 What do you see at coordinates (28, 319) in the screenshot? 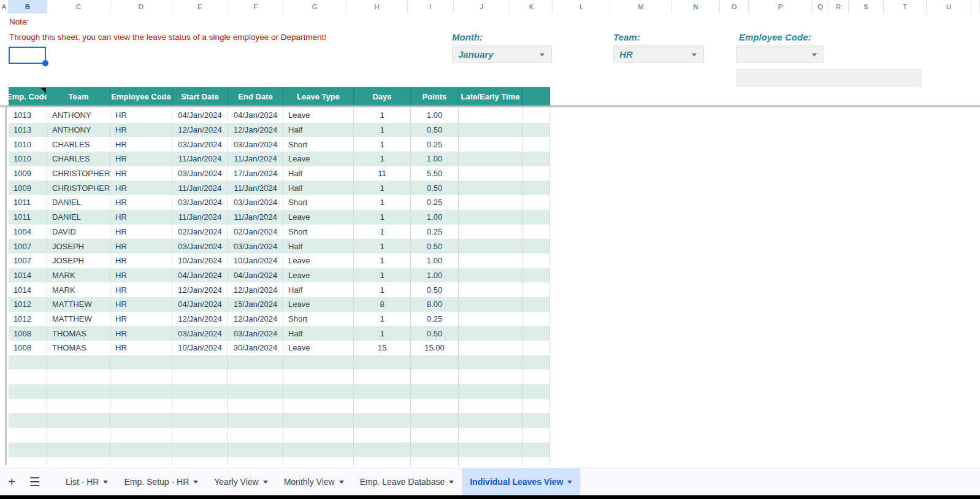
I see `table-cell: 1012` at bounding box center [28, 319].